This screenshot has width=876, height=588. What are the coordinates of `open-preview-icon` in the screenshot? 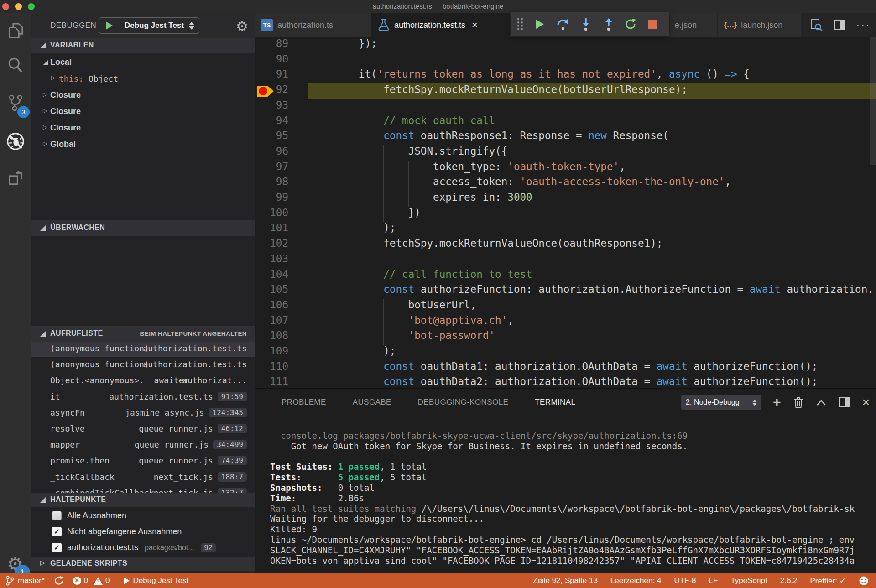 It's located at (816, 25).